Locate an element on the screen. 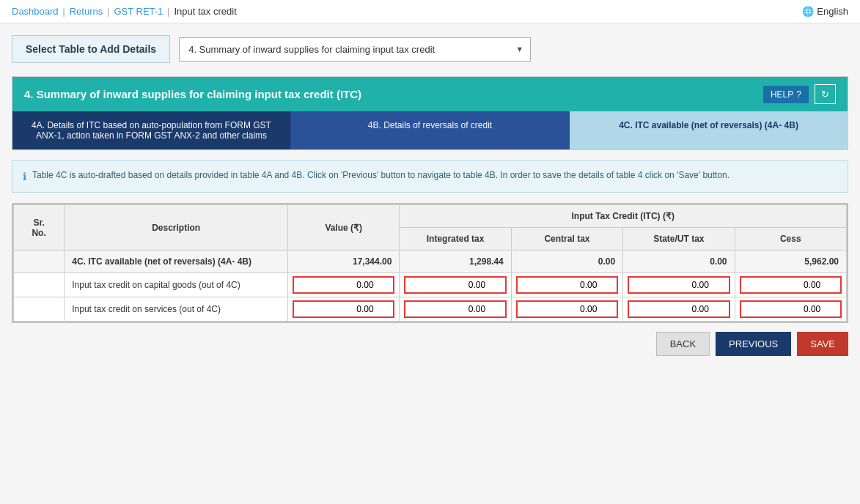  previous-button: PREVIOUS is located at coordinates (754, 344).